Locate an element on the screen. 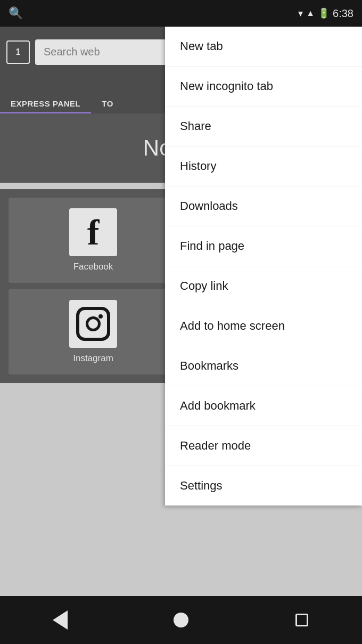 The height and width of the screenshot is (644, 362). menu-history: History is located at coordinates (264, 166).